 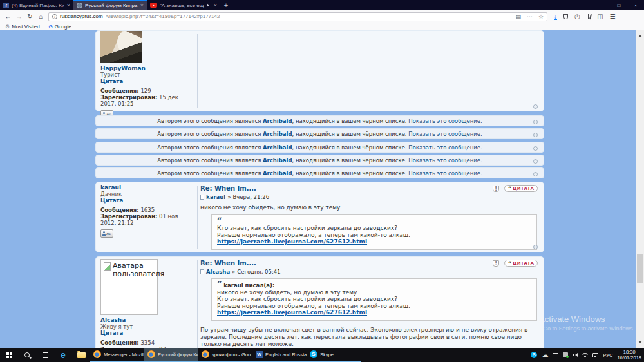 I want to click on skype-tray-icon: S, so click(x=534, y=355).